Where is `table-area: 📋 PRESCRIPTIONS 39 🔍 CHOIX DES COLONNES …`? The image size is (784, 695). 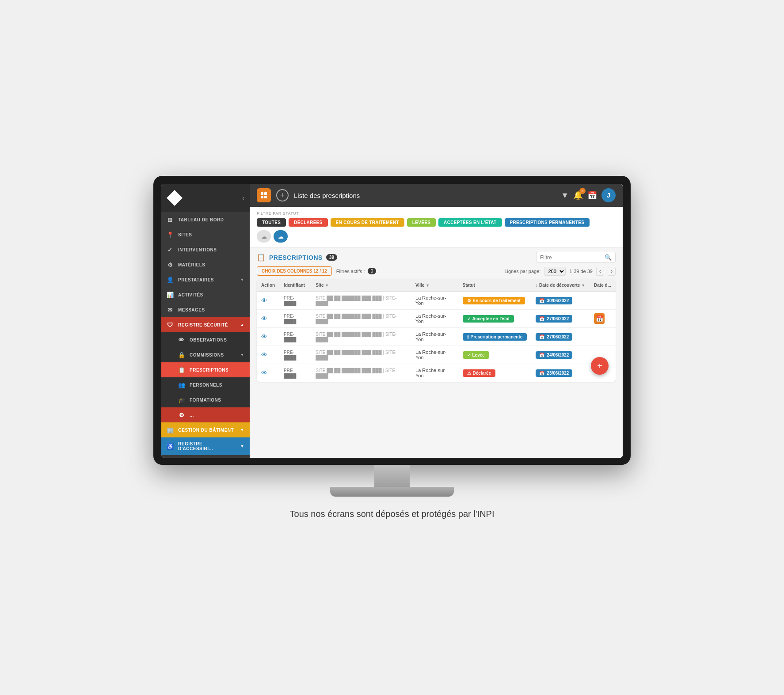
table-area: 📋 PRESCRIPTIONS 39 🔍 CHOIX DES COLONNES … is located at coordinates (436, 353).